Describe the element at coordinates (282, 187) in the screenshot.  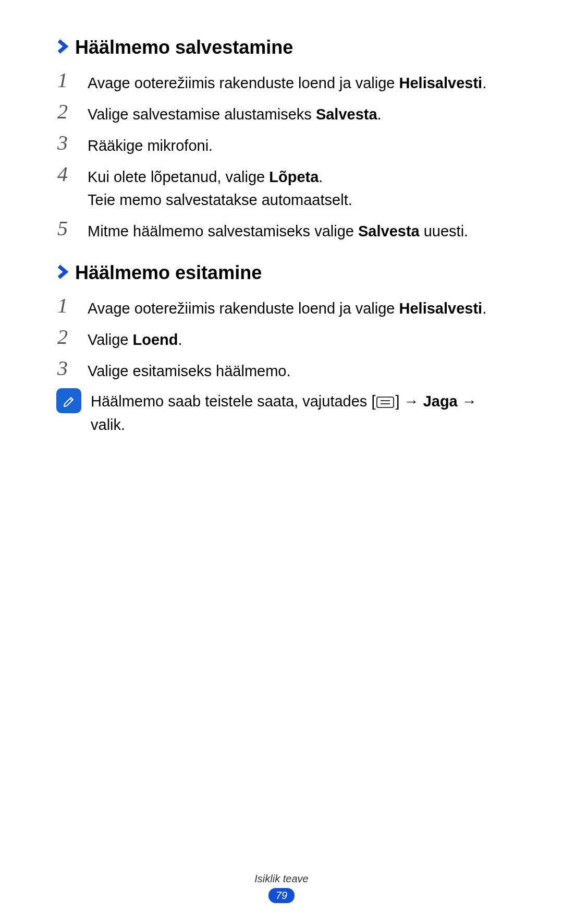
I see `step-item: 4 Kui olete lõpetanud, valige Lõpeta. Te…` at that location.